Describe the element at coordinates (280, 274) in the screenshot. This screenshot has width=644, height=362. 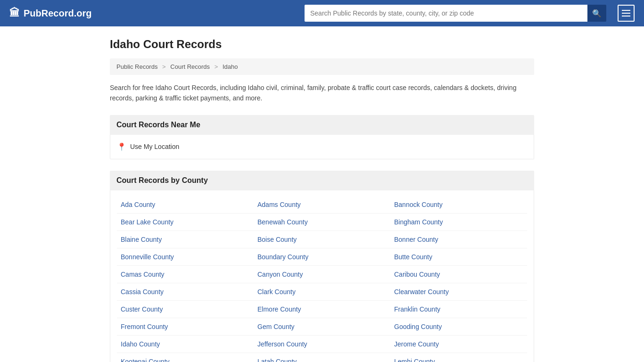
I see `county-link: Canyon County` at that location.